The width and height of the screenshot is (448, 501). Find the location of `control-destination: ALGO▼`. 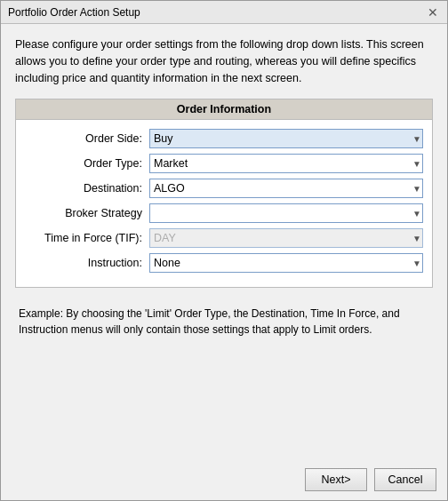

control-destination: ALGO▼ is located at coordinates (286, 188).